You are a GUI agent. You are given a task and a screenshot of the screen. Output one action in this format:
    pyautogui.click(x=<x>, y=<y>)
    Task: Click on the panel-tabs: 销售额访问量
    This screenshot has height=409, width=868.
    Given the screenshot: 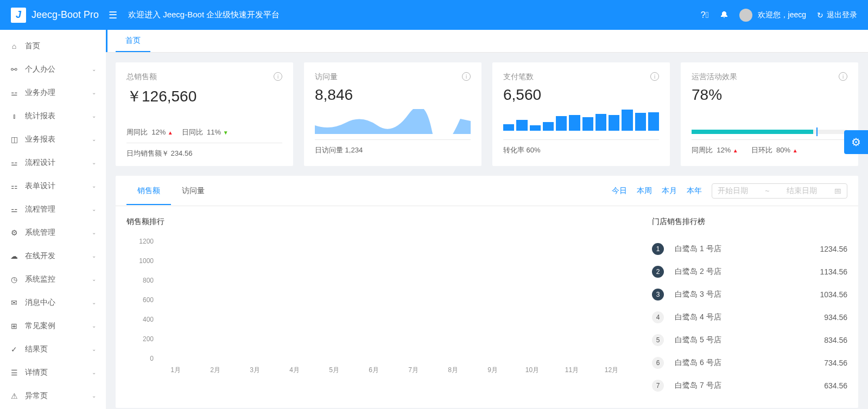 What is the action you would take?
    pyautogui.click(x=171, y=191)
    